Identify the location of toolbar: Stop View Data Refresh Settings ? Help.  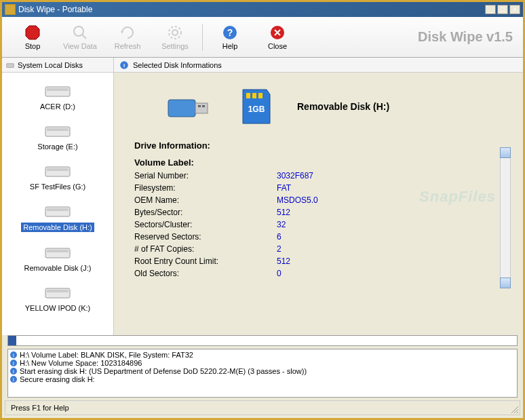
(262, 37).